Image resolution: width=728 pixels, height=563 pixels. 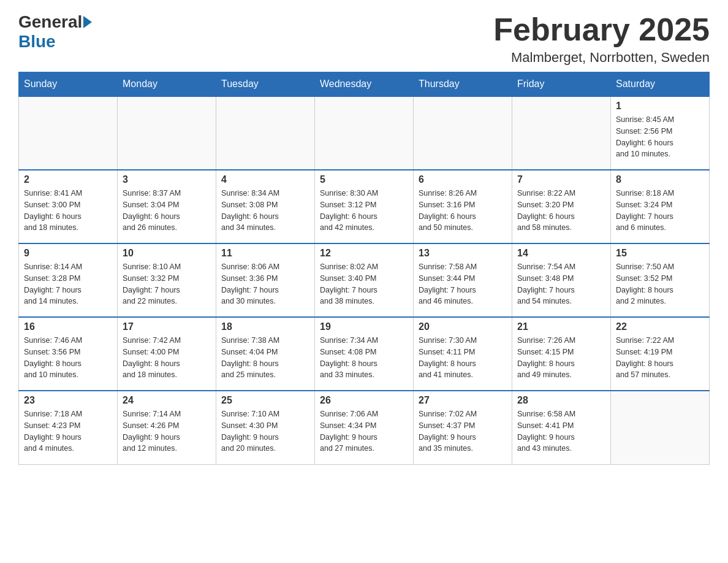 What do you see at coordinates (69, 85) in the screenshot?
I see `weekday-header-sunday: Sunday` at bounding box center [69, 85].